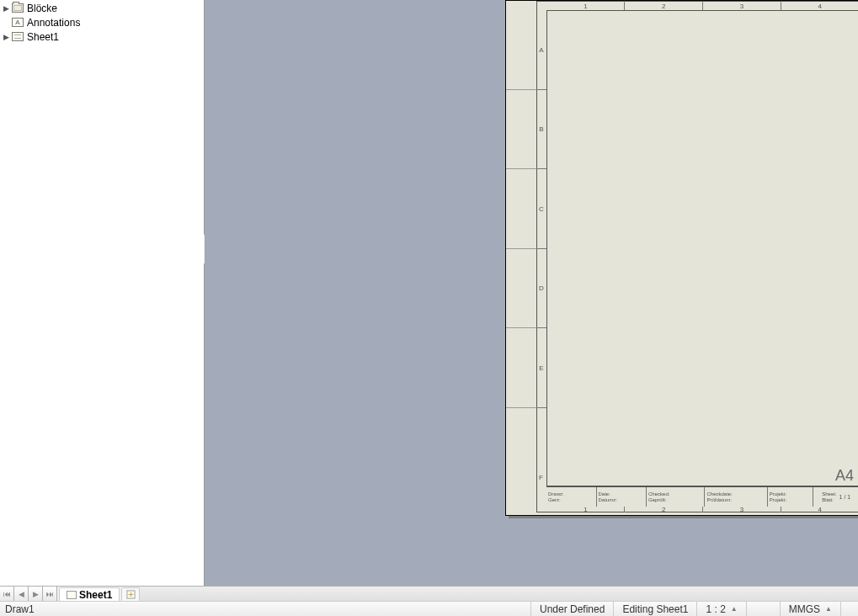 This screenshot has height=616, width=858. Describe the element at coordinates (541, 288) in the screenshot. I see `row-label: D` at that location.